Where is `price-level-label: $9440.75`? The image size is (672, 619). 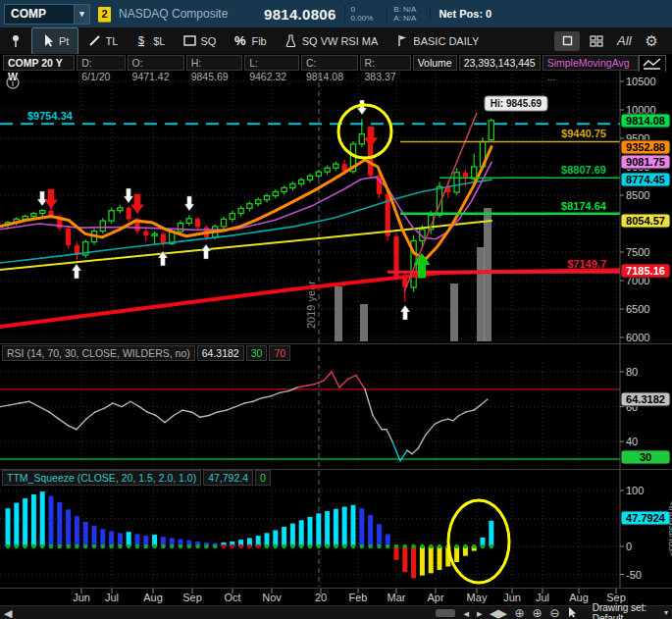
price-level-label: $9440.75 is located at coordinates (584, 133).